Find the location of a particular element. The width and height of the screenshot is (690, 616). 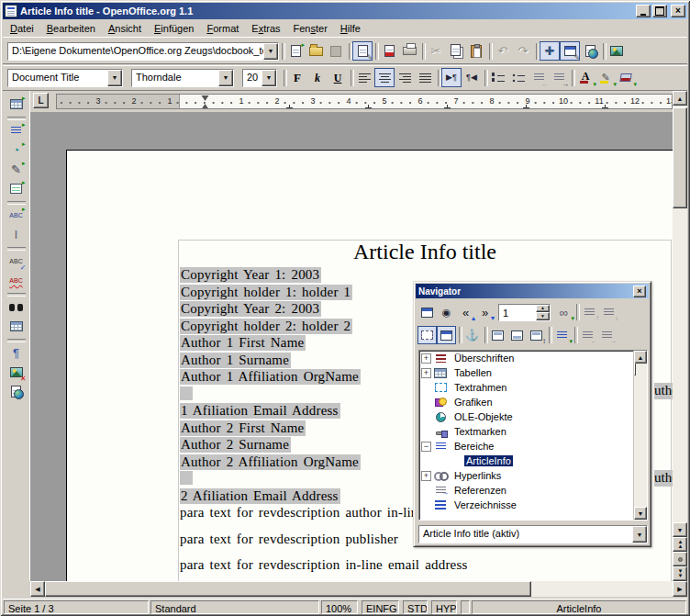

status-zoom-level: 100% is located at coordinates (339, 608).